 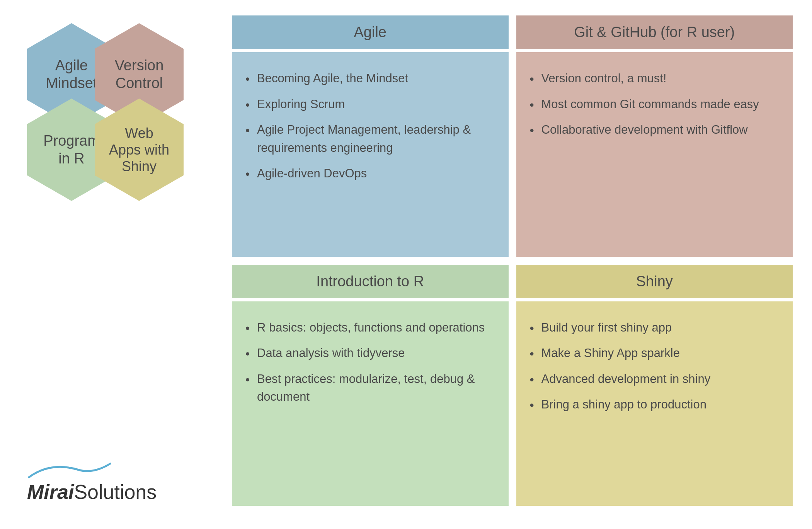 What do you see at coordinates (370, 404) in the screenshot?
I see `intro-r-body: R basics: objects, functions and operati…` at bounding box center [370, 404].